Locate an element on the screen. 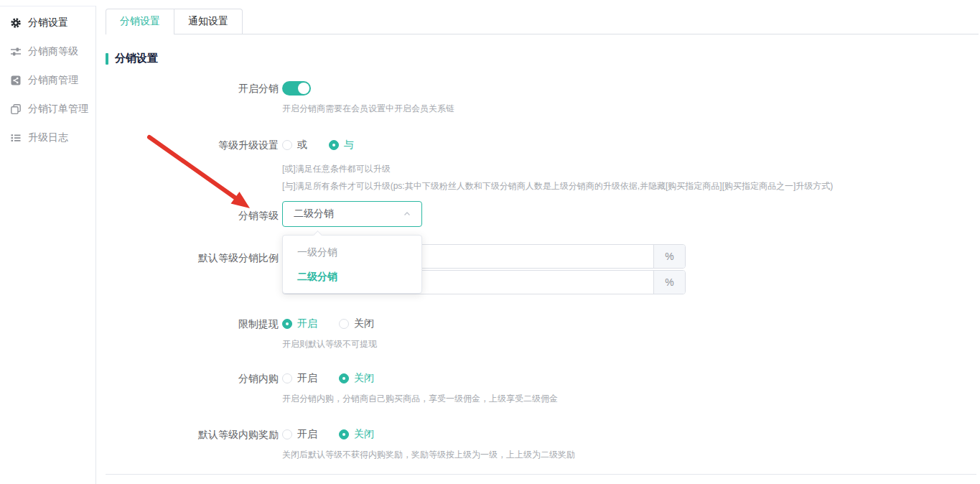  share-icon is located at coordinates (16, 80).